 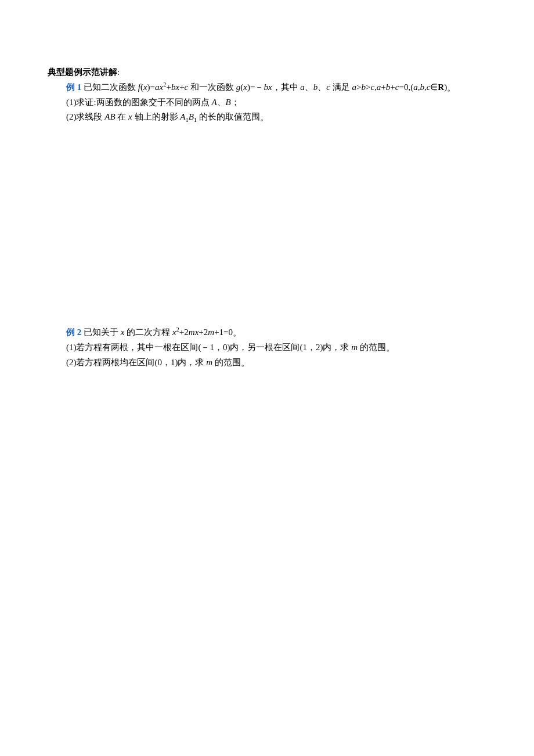 What do you see at coordinates (302, 87) in the screenshot?
I see `var-a: a` at bounding box center [302, 87].